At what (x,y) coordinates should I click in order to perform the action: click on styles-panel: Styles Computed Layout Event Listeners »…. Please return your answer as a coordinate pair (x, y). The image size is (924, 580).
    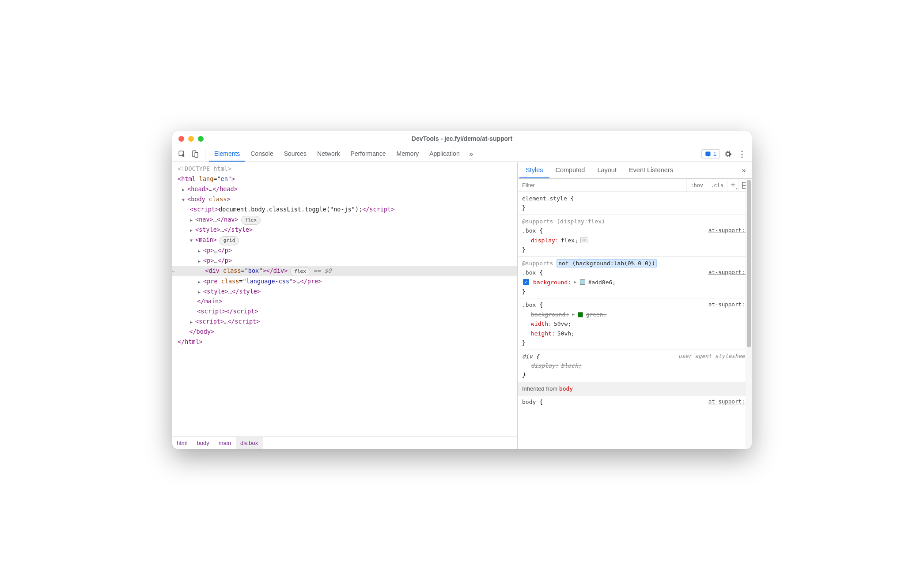
    Looking at the image, I should click on (635, 305).